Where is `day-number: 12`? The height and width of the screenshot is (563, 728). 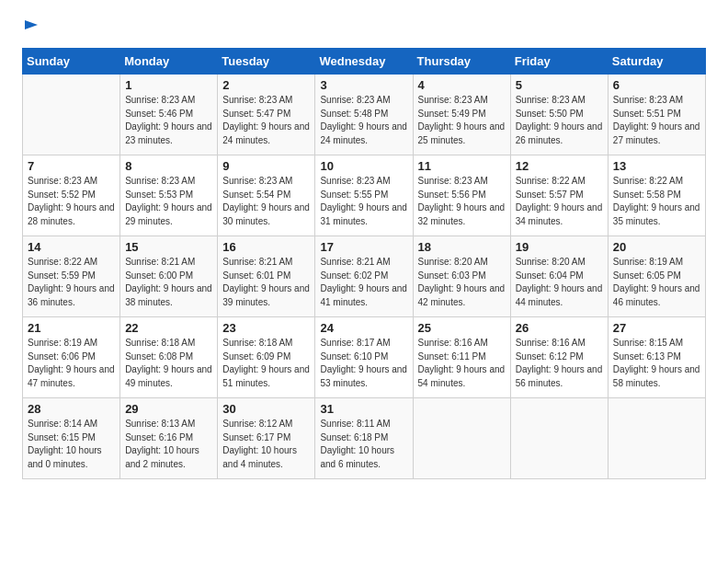
day-number: 12 is located at coordinates (559, 166).